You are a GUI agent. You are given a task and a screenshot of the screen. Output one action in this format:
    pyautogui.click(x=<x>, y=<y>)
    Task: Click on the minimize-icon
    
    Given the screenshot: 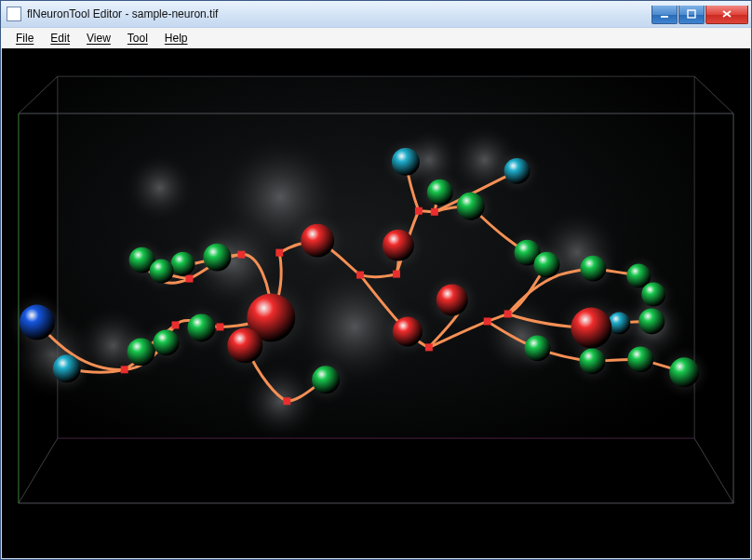 What is the action you would take?
    pyautogui.click(x=665, y=14)
    